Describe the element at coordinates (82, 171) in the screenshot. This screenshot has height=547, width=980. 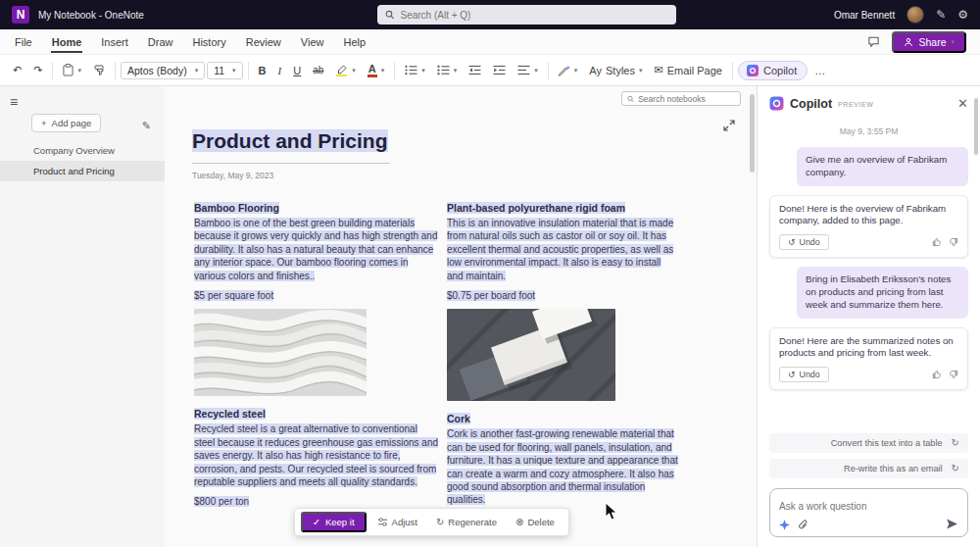
I see `page-item-product-and-pricing: Product and Pricing` at that location.